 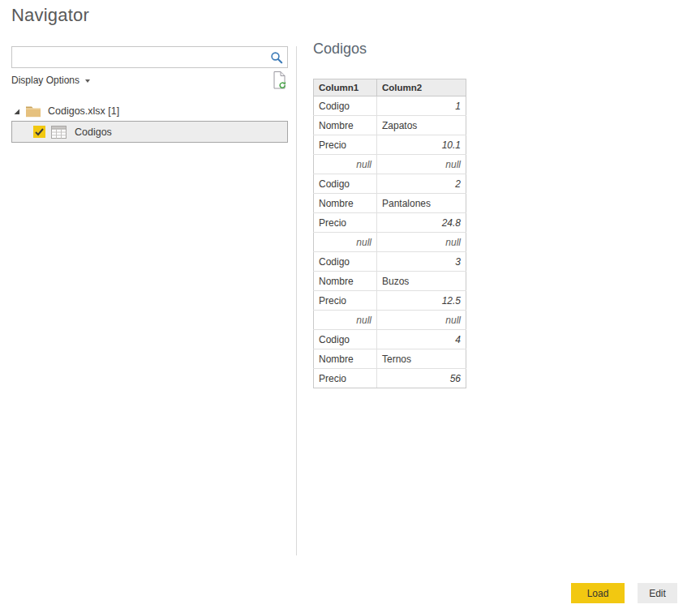 I want to click on table-cell: Buzos, so click(x=422, y=281).